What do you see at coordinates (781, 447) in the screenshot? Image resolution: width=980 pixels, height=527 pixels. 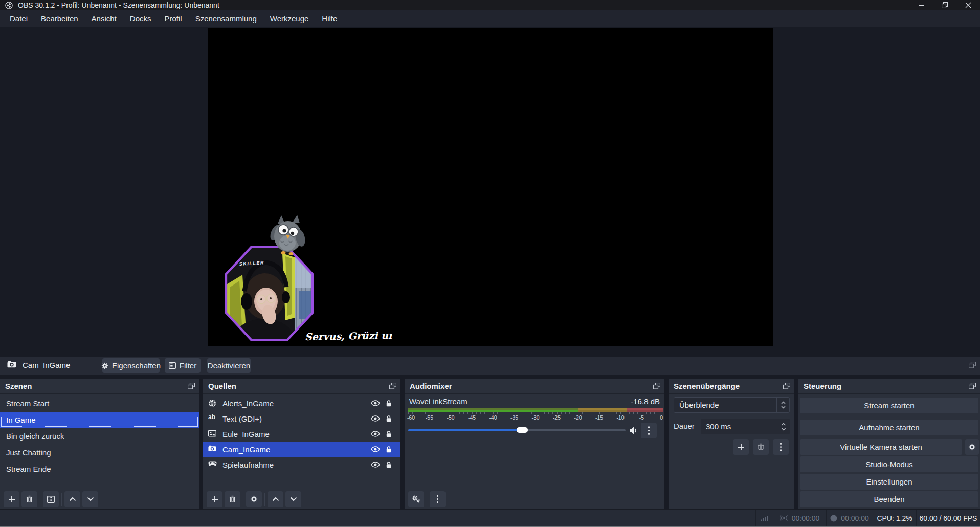 I see `transition-properties-button` at bounding box center [781, 447].